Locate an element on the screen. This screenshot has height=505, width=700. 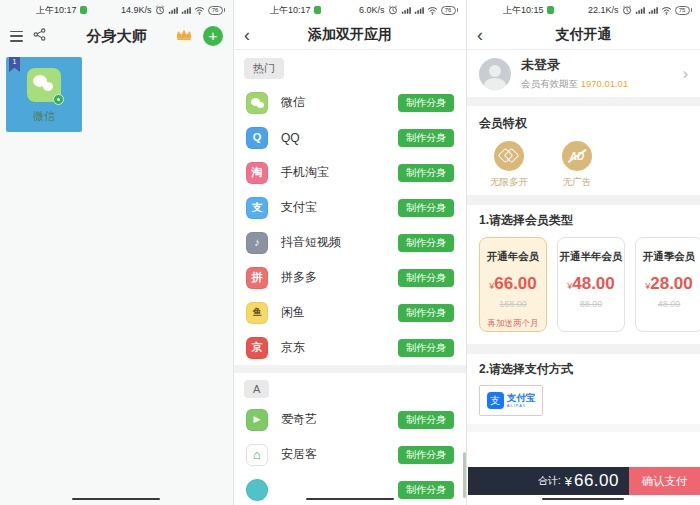
payment-title: 2.请选择支付方式 is located at coordinates (584, 370).